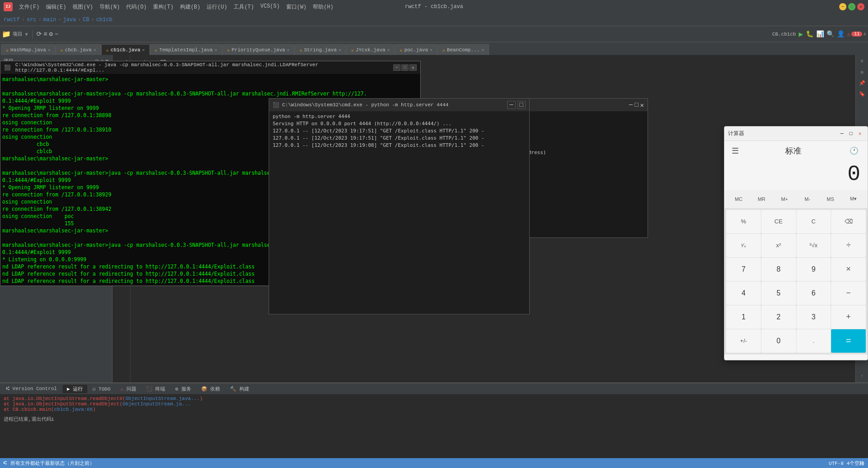 The width and height of the screenshot is (868, 468). What do you see at coordinates (69, 20) in the screenshot?
I see `breadcrumb-java: java` at bounding box center [69, 20].